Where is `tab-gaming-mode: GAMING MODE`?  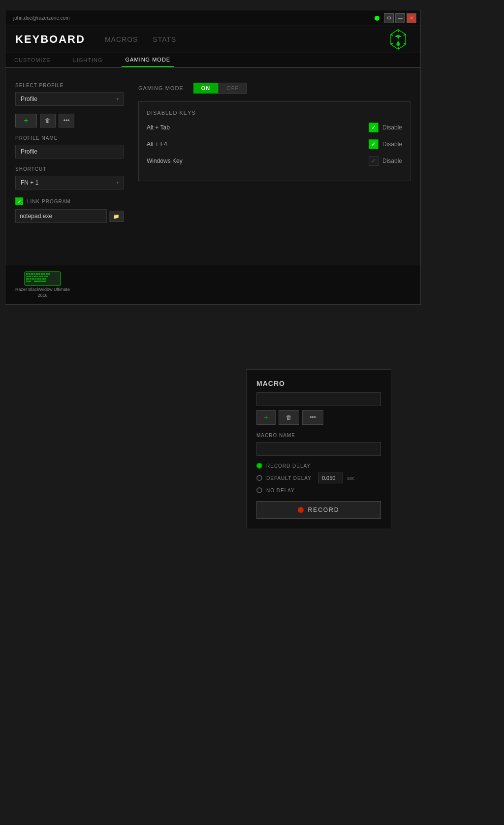 tab-gaming-mode: GAMING MODE is located at coordinates (148, 60).